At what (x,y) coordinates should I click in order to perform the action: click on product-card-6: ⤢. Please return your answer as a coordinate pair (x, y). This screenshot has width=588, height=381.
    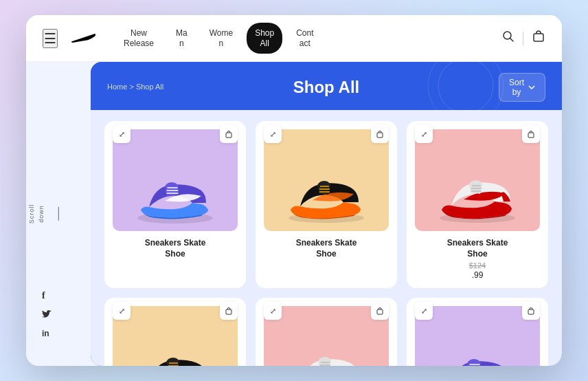
    Looking at the image, I should click on (477, 331).